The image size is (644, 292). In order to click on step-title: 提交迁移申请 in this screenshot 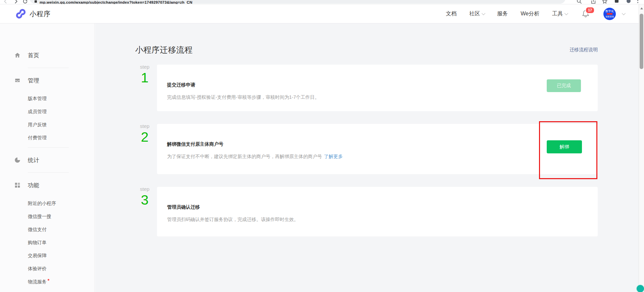, I will do `click(382, 85)`.